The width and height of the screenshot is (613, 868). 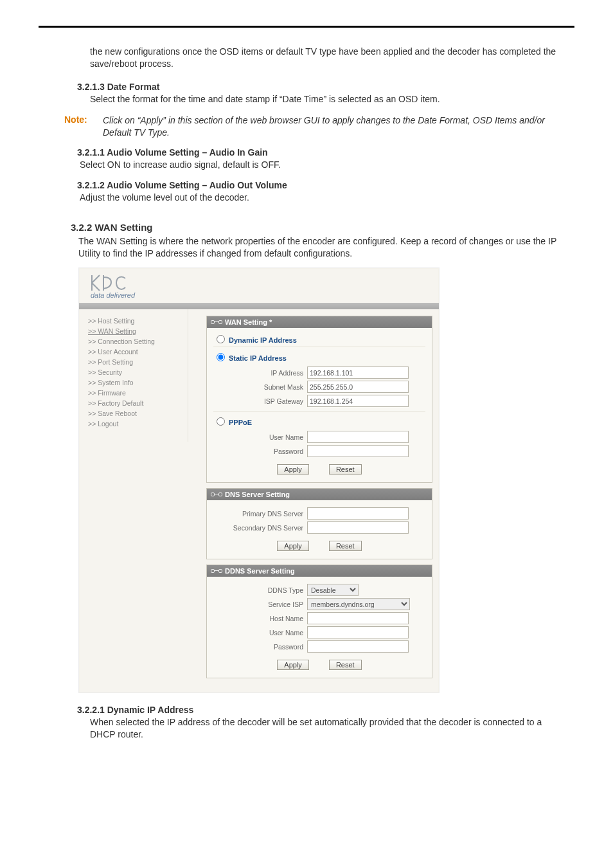 What do you see at coordinates (319, 322) in the screenshot?
I see `panel-wan-header: WAN Setting *` at bounding box center [319, 322].